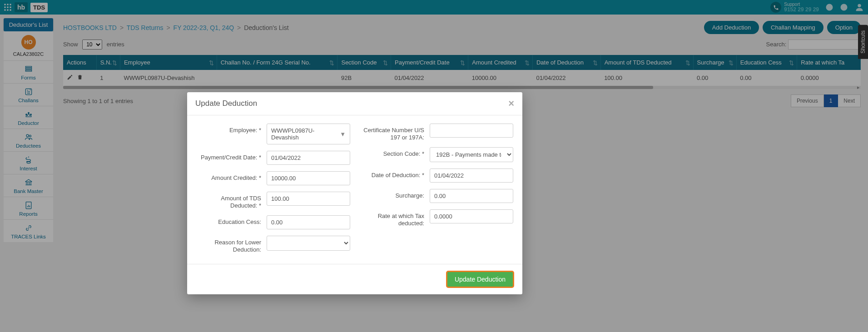 The width and height of the screenshot is (868, 332). Describe the element at coordinates (232, 200) in the screenshot. I see `label-tds-deducted: Amount of TDS Deducted: *` at that location.